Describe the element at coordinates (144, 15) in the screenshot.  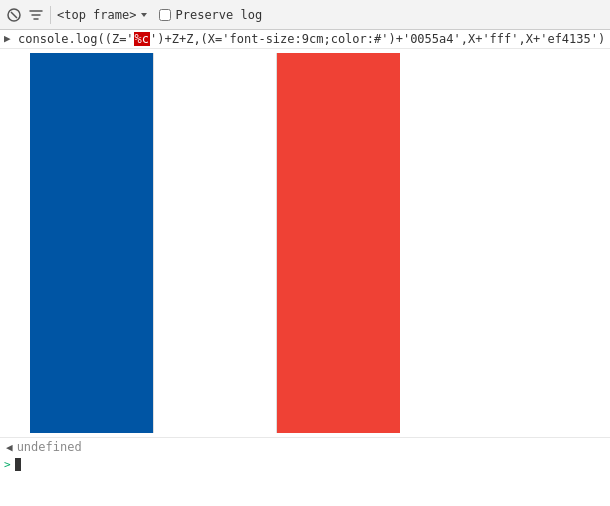
I see `chevron-down-icon` at that location.